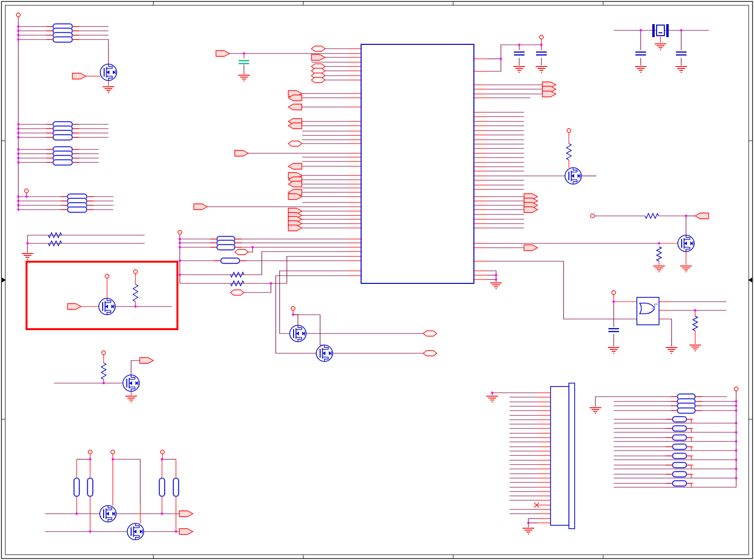 The image size is (754, 560). Describe the element at coordinates (102, 295) in the screenshot. I see `highlight-box` at that location.